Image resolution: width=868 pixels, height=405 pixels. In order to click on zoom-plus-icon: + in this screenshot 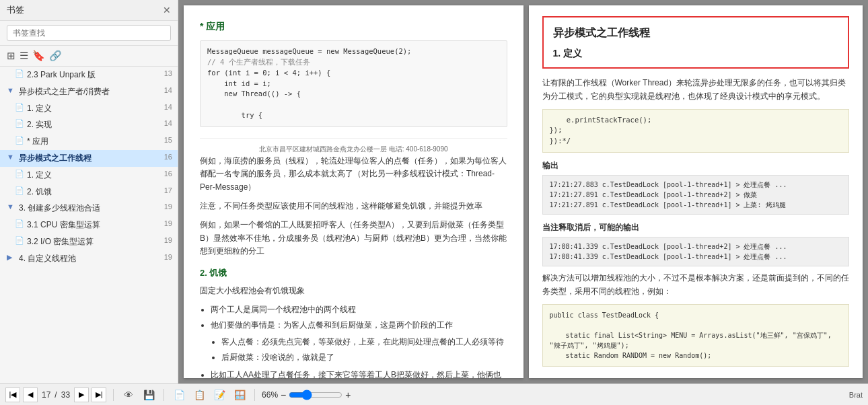, I will do `click(348, 395)`.